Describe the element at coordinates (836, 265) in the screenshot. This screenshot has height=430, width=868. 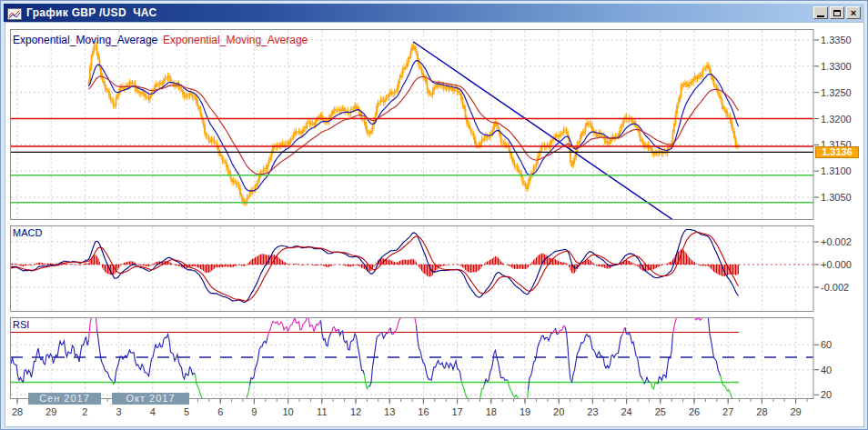
I see `macd-axis-label: +0.000` at that location.